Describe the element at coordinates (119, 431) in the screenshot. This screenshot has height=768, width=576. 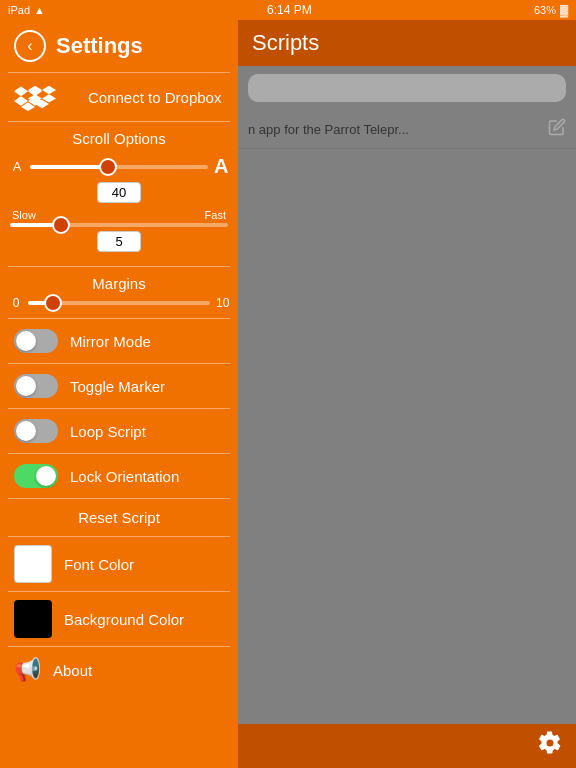
I see `loop-script-row: Loop Script` at that location.